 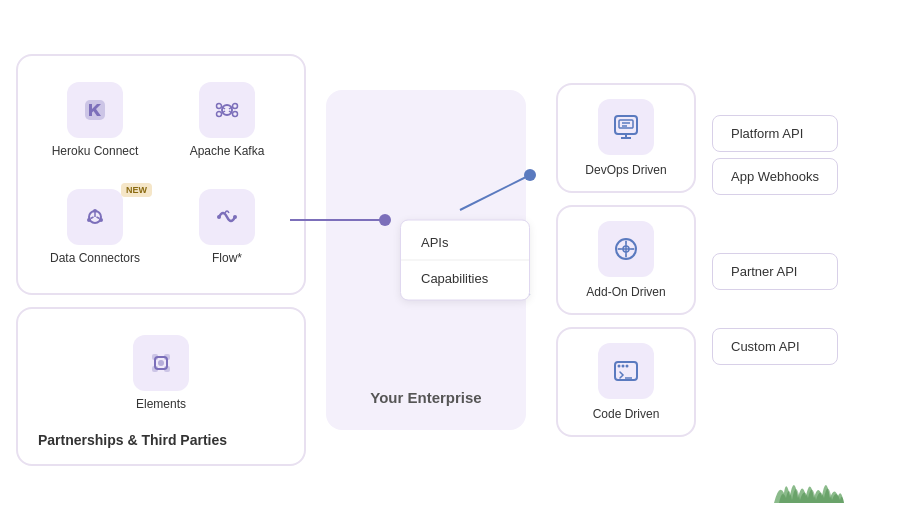 What do you see at coordinates (227, 121) in the screenshot?
I see `apache-kafka-card: Apache Kafka` at bounding box center [227, 121].